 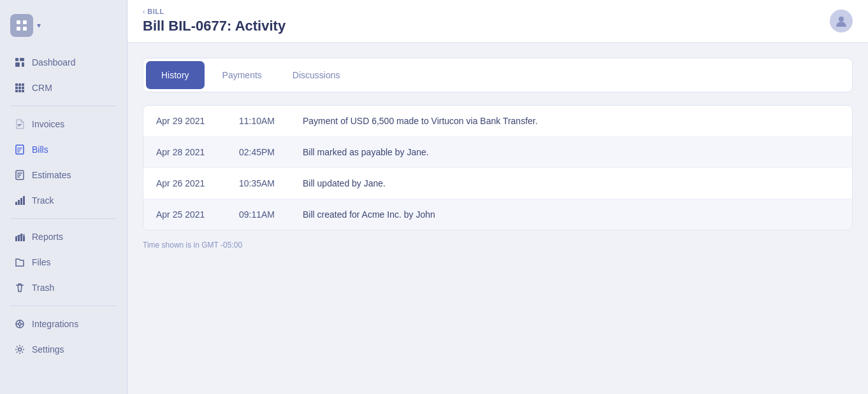 I want to click on sidebar-label-trash: Trash, so click(x=43, y=288).